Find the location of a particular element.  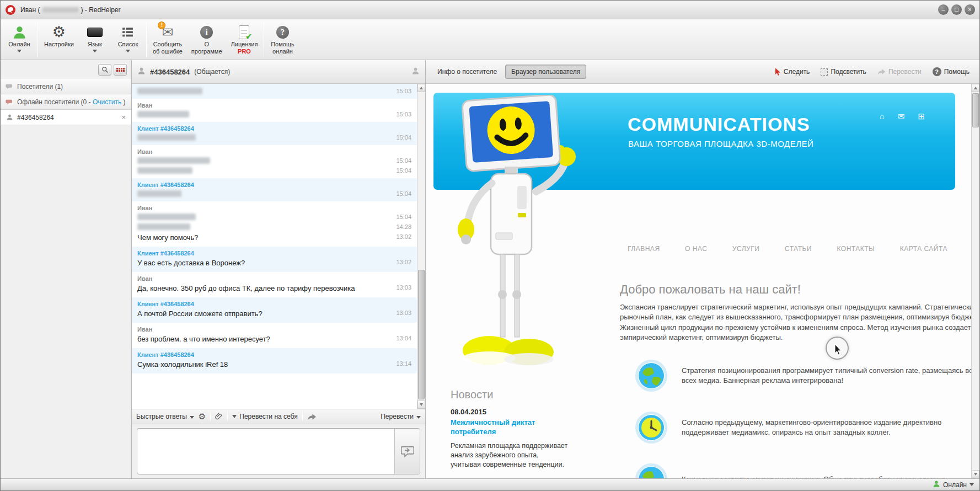

message-line: Чем могу помочь? 13:02 is located at coordinates (275, 238).